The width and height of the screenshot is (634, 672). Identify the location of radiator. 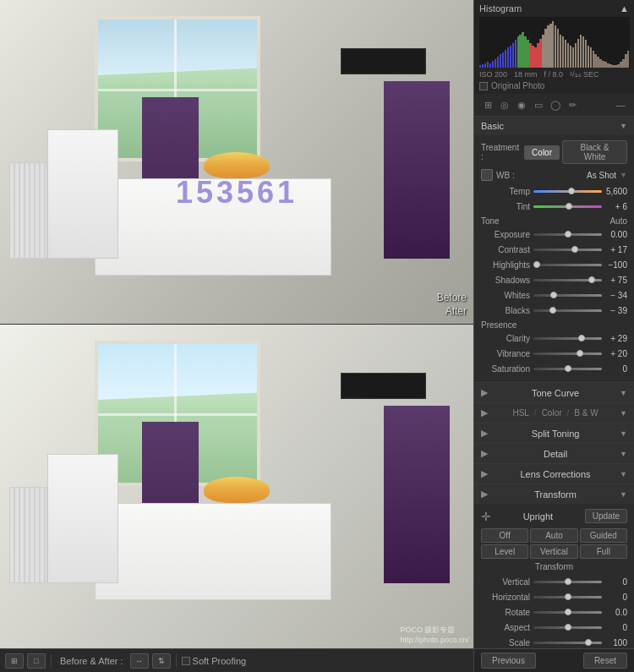
(29, 211).